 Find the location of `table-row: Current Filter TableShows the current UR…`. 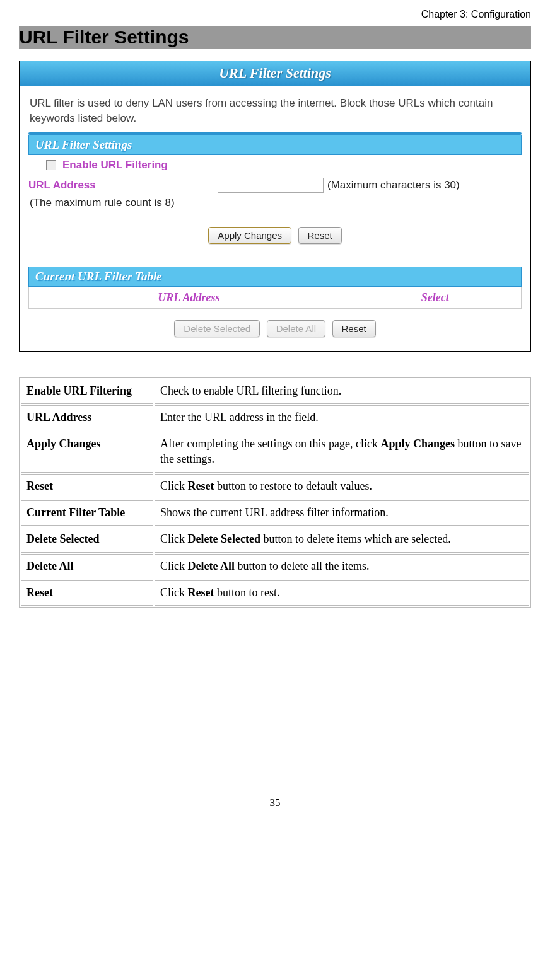

table-row: Current Filter TableShows the current UR… is located at coordinates (275, 513).